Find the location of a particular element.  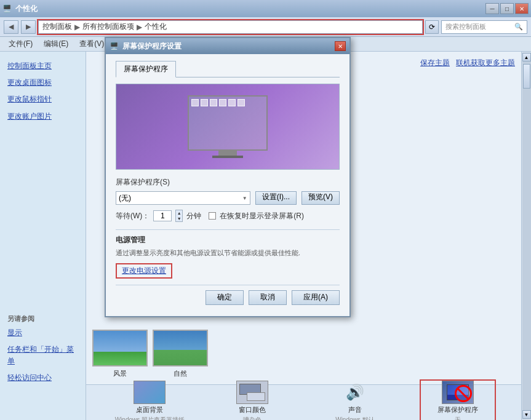

theme-thumbnails: 风景 自然 is located at coordinates (304, 354).